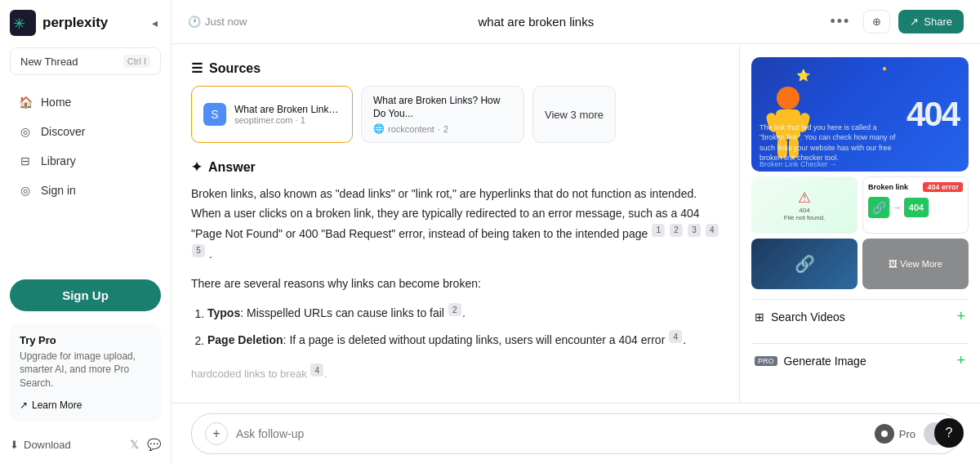 The height and width of the screenshot is (464, 980). I want to click on list-item-term-1: Typos, so click(224, 314).